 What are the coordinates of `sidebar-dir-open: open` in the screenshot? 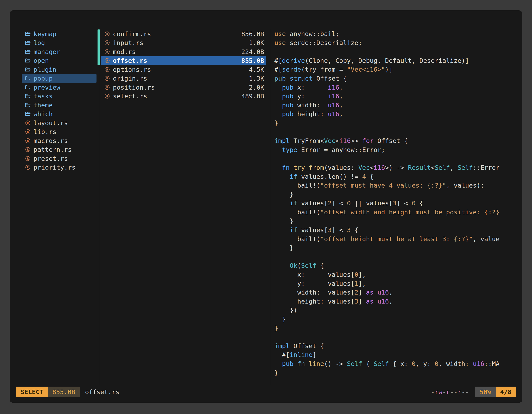 It's located at (59, 61).